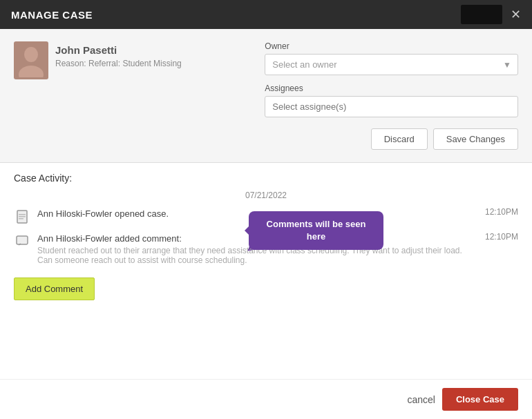 The height and width of the screenshot is (419, 532). Describe the element at coordinates (421, 400) in the screenshot. I see `cancel-button: cancel` at that location.